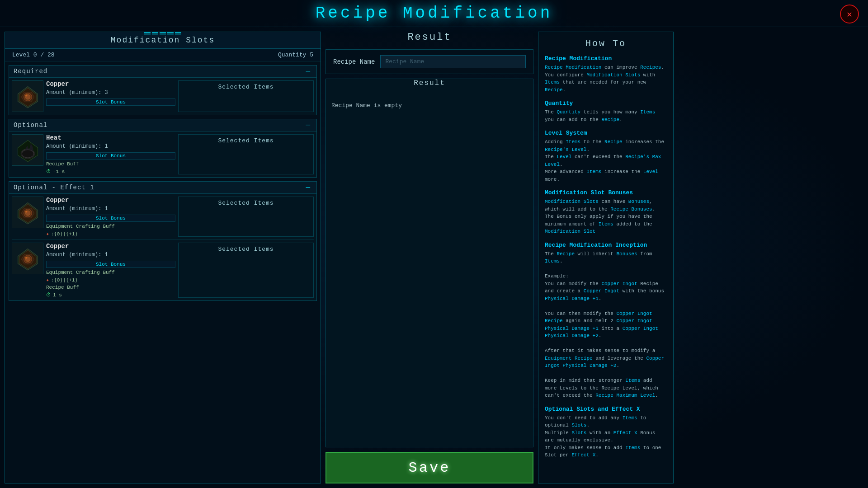  Describe the element at coordinates (606, 217) in the screenshot. I see `howto-text-3: Modification Slots can have Bonuses, whi…` at that location.